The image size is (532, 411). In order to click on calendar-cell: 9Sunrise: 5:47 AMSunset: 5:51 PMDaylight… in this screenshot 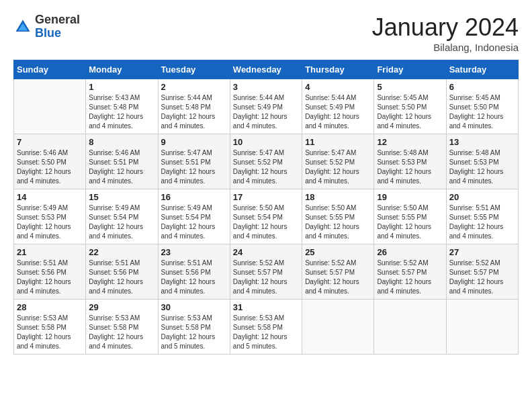, I will do `click(193, 162)`.